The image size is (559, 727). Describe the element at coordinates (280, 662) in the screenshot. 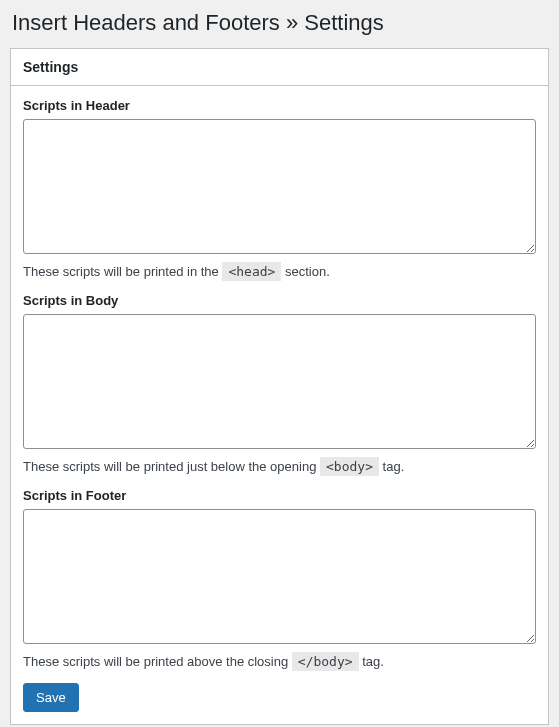

I see `scripts-footer-help: These scripts will be printed above the …` at that location.